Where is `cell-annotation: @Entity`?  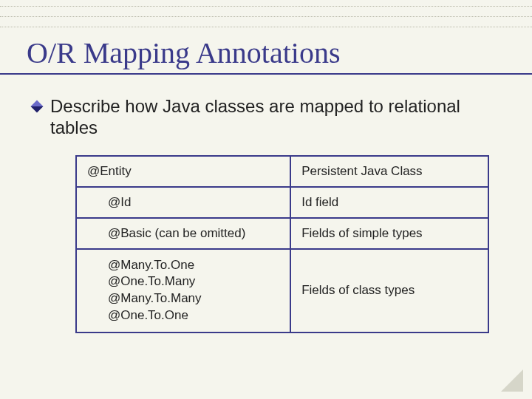 cell-annotation: @Entity is located at coordinates (183, 171).